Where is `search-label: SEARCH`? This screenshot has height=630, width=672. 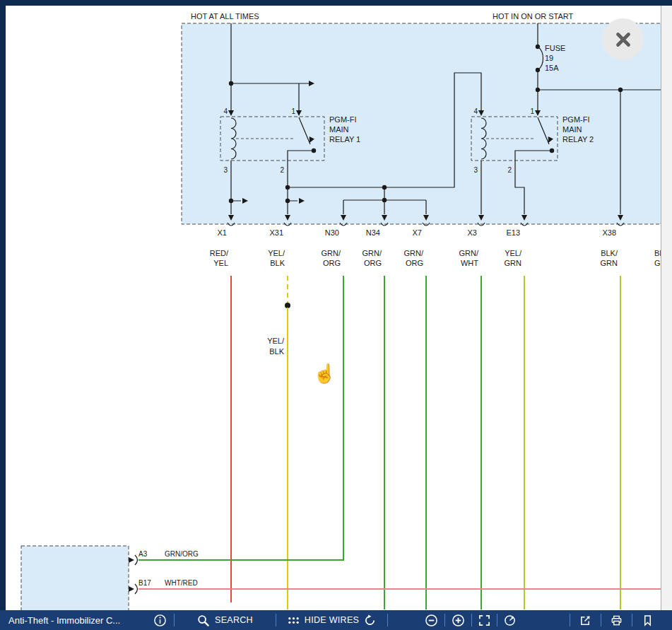 search-label: SEARCH is located at coordinates (234, 620).